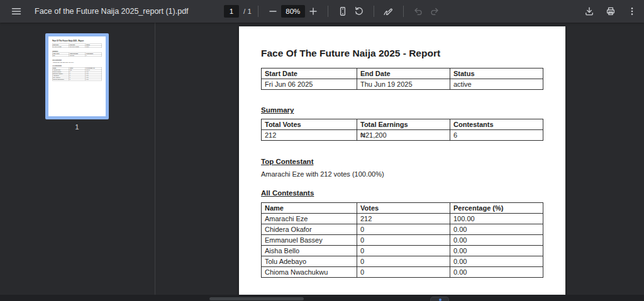  I want to click on table-header-cell: End Date, so click(404, 74).